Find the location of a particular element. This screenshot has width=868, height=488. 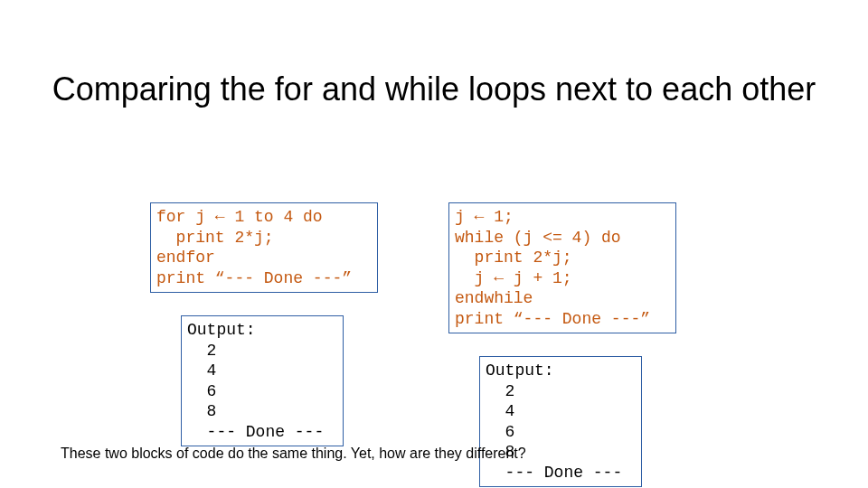

slide-title: Comparing the for and while loops next t… is located at coordinates (434, 89).